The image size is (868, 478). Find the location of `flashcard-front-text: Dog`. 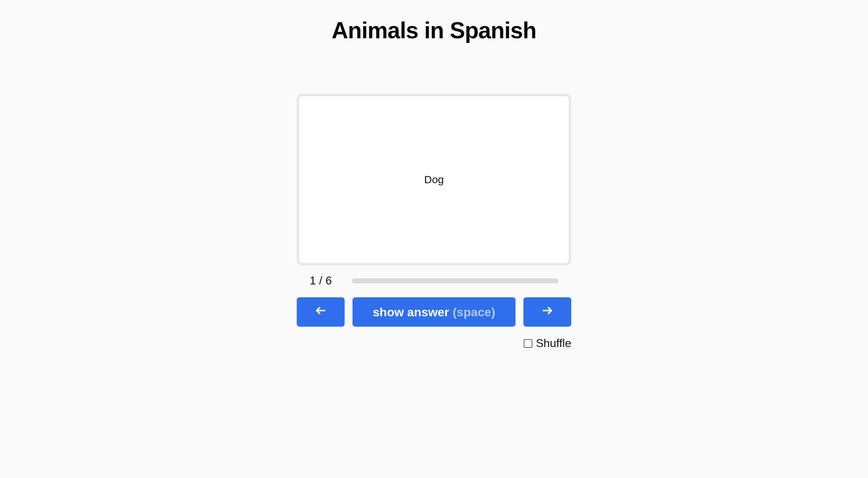

flashcard-front-text: Dog is located at coordinates (434, 180).